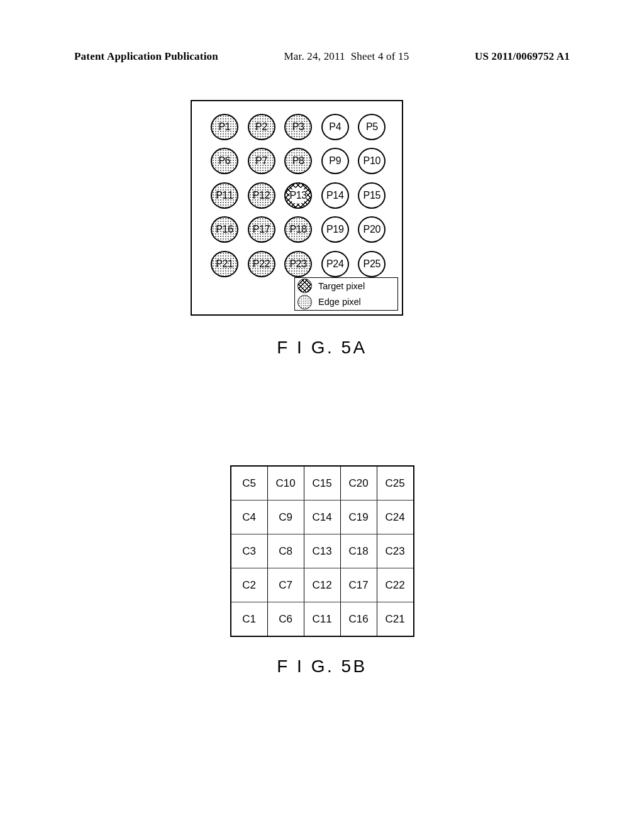 The width and height of the screenshot is (644, 830). Describe the element at coordinates (298, 196) in the screenshot. I see `pixel-label: P13` at that location.